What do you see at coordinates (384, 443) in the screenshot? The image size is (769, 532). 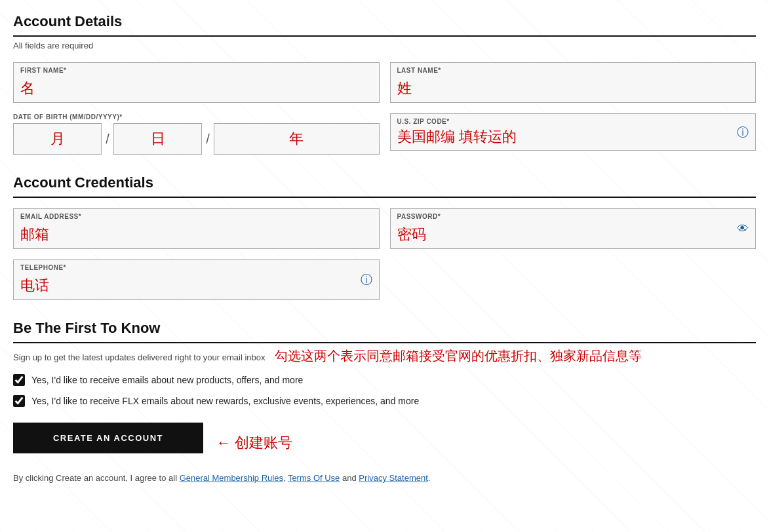 I see `submit-row: CREATE AN ACCOUNT ← 创建账号` at bounding box center [384, 443].